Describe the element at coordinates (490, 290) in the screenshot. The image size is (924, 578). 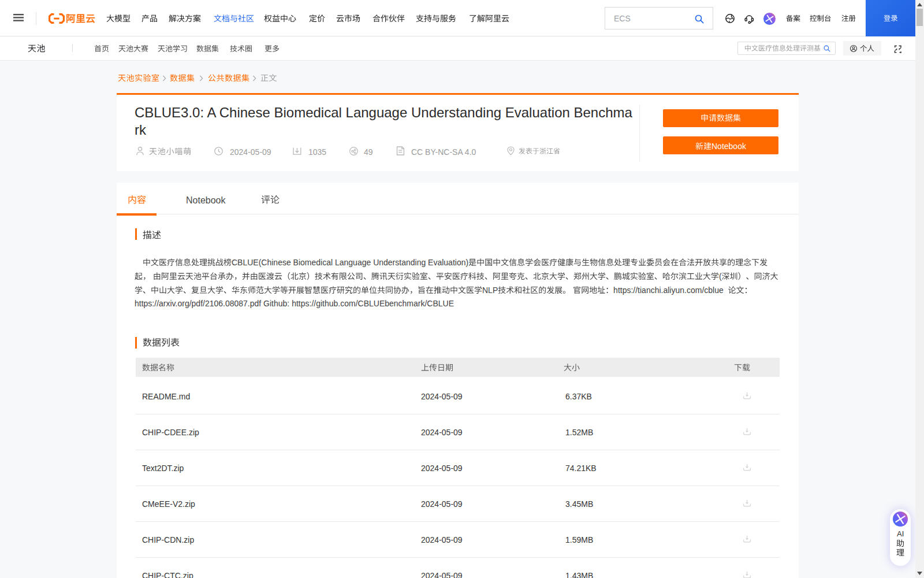
I see `svg-text: NLP` at that location.